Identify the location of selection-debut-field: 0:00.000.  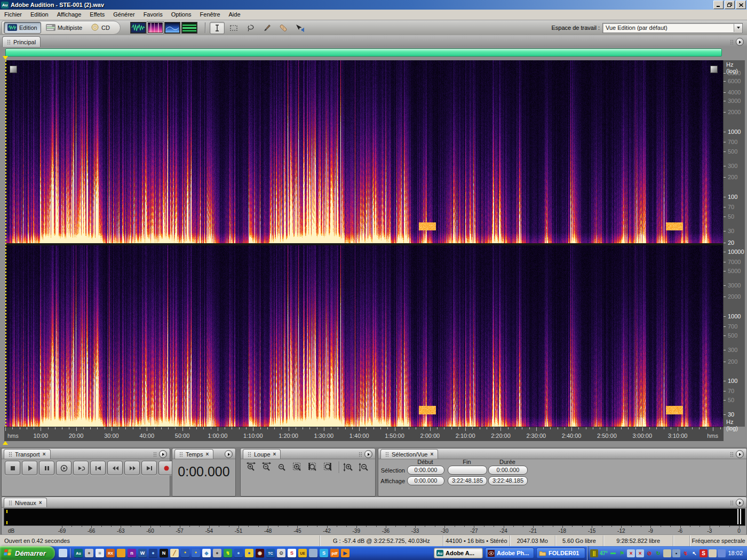
(426, 470).